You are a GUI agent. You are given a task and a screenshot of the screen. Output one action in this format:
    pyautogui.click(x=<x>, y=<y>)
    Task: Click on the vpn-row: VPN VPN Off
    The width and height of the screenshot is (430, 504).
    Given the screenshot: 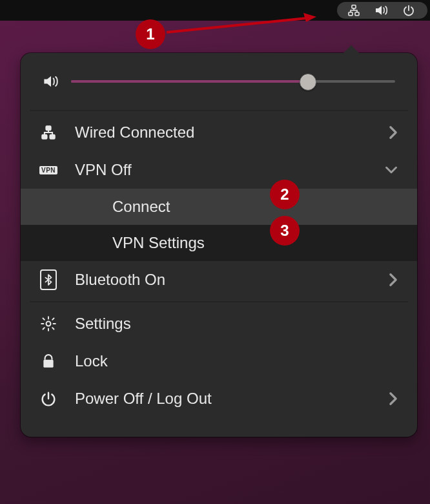 What is the action you would take?
    pyautogui.click(x=219, y=170)
    